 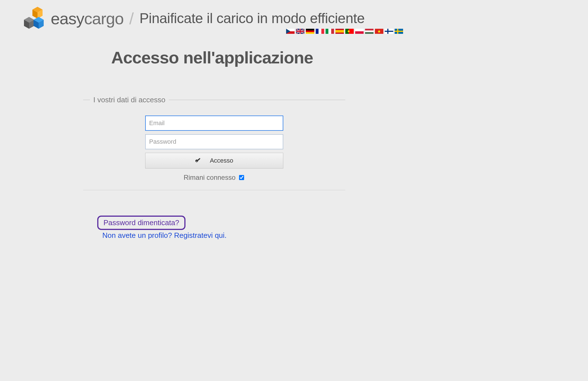 I want to click on flag-fi-icon, so click(x=389, y=31).